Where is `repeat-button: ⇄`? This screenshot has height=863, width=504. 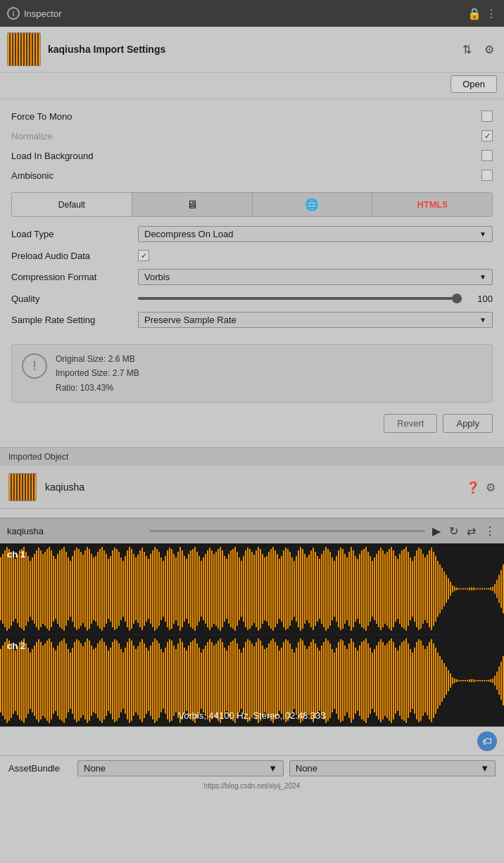 repeat-button: ⇄ is located at coordinates (472, 531).